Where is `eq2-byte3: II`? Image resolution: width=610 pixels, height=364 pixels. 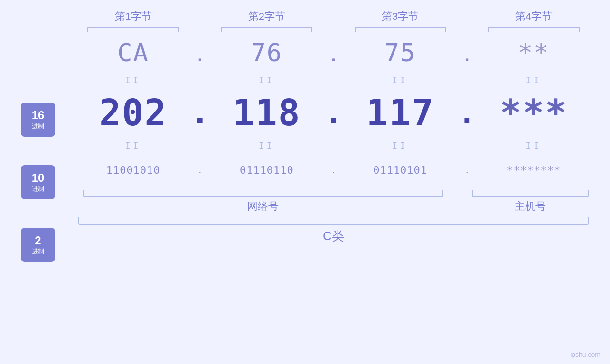
eq2-byte3: II is located at coordinates (401, 145).